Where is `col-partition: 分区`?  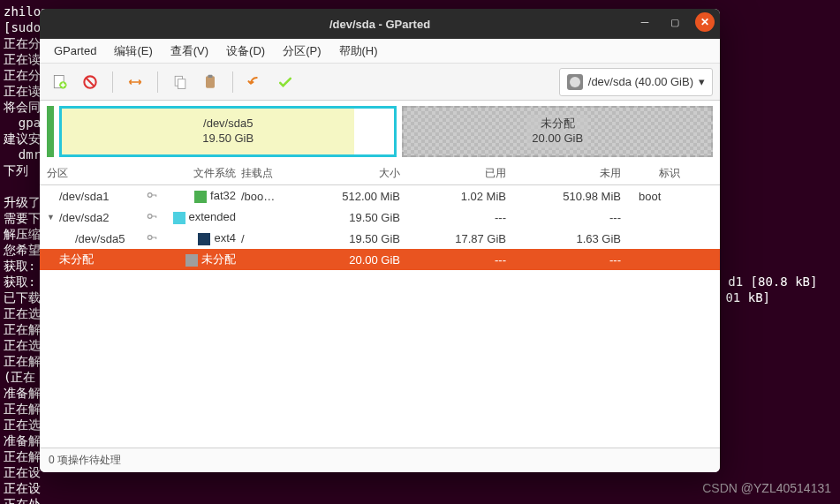
col-partition: 分区 is located at coordinates (93, 173).